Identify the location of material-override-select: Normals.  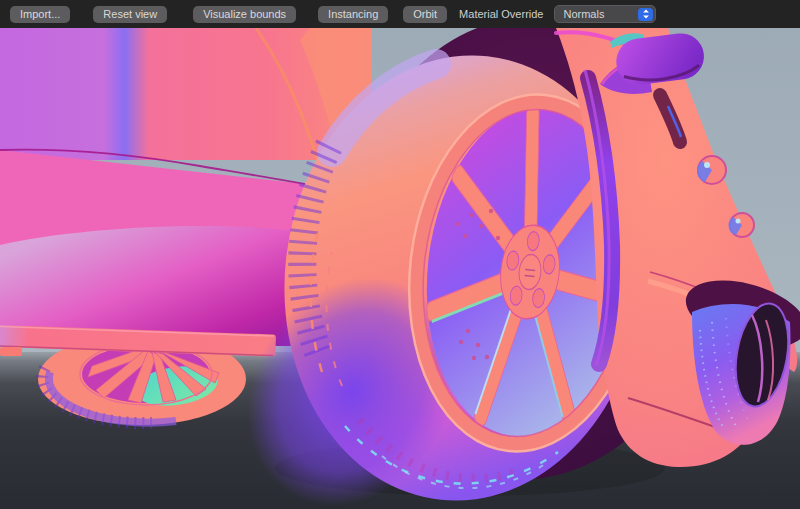
(605, 14).